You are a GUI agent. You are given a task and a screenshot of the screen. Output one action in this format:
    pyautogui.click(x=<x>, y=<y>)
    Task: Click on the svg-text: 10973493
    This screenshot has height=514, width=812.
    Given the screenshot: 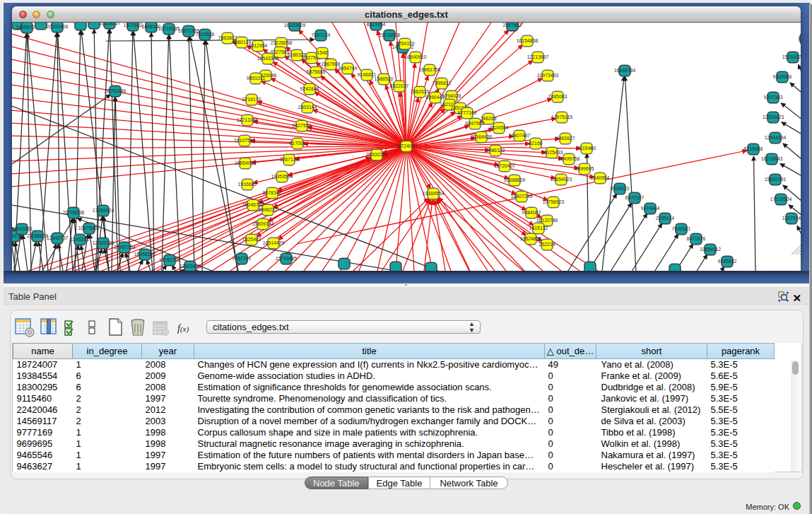 What is the action you would take?
    pyautogui.click(x=548, y=75)
    